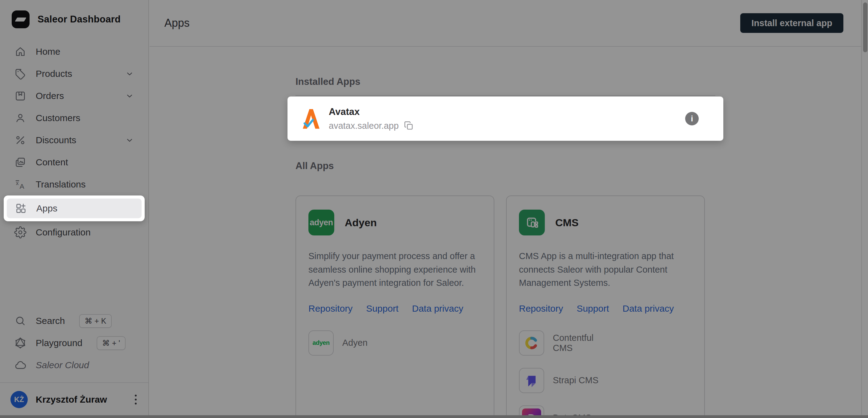  What do you see at coordinates (20, 74) in the screenshot?
I see `tag-icon` at bounding box center [20, 74].